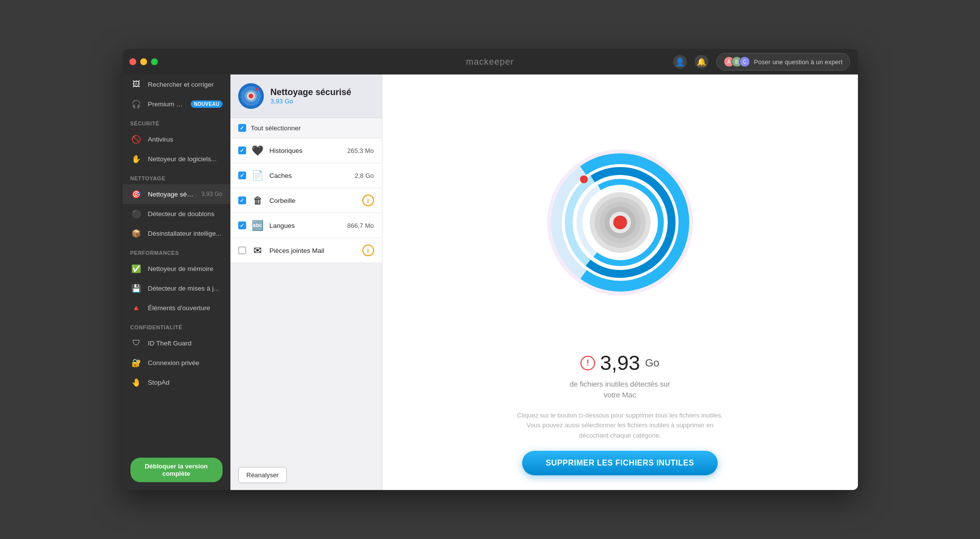 The height and width of the screenshot is (539, 980). I want to click on sidebar-item-label: ID Theft Guard, so click(185, 343).